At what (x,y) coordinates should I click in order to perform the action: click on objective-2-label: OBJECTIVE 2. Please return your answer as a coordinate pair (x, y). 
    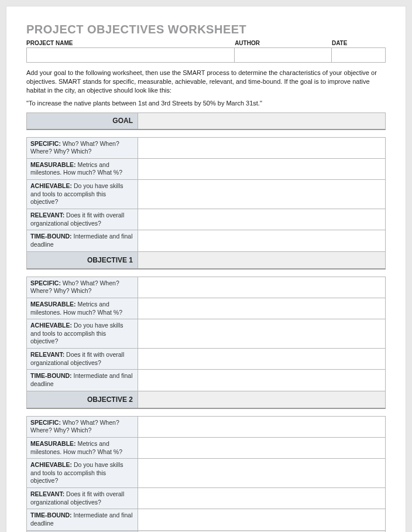
    Looking at the image, I should click on (83, 400).